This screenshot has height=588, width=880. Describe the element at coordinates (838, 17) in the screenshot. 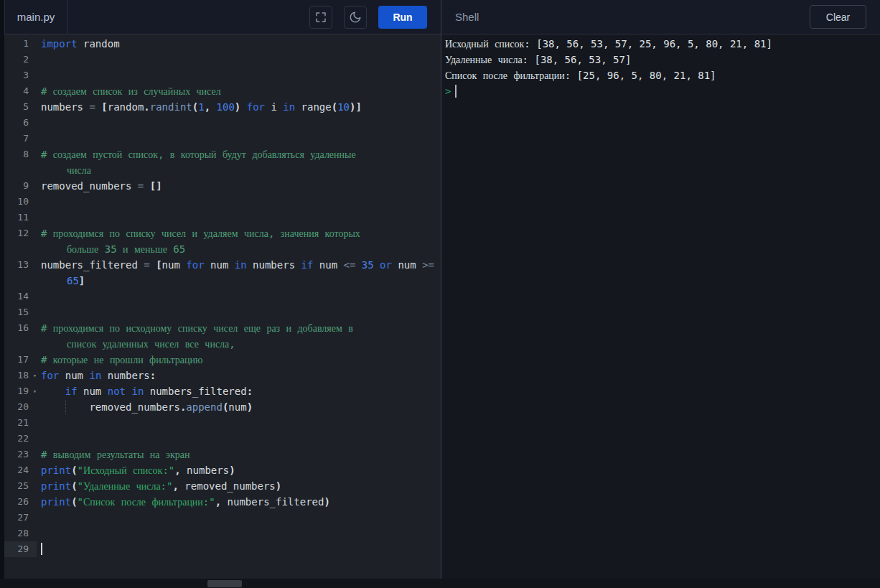

I see `clear-button: Clear` at that location.